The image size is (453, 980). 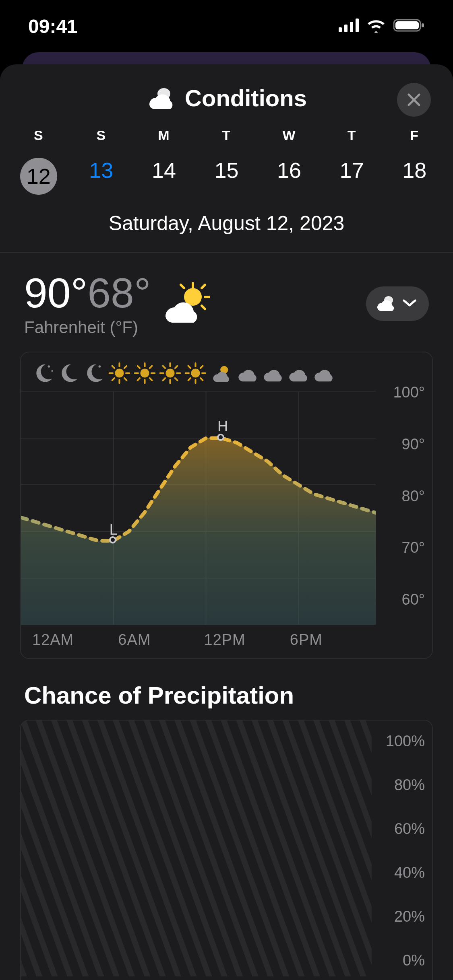 I want to click on status-indicators, so click(x=382, y=26).